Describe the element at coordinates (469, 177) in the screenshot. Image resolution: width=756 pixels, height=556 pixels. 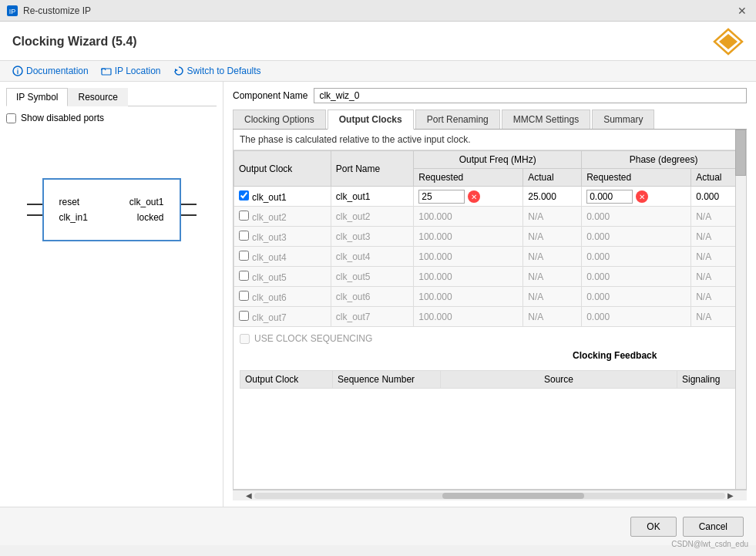
I see `th-freq-requested: Requested` at that location.